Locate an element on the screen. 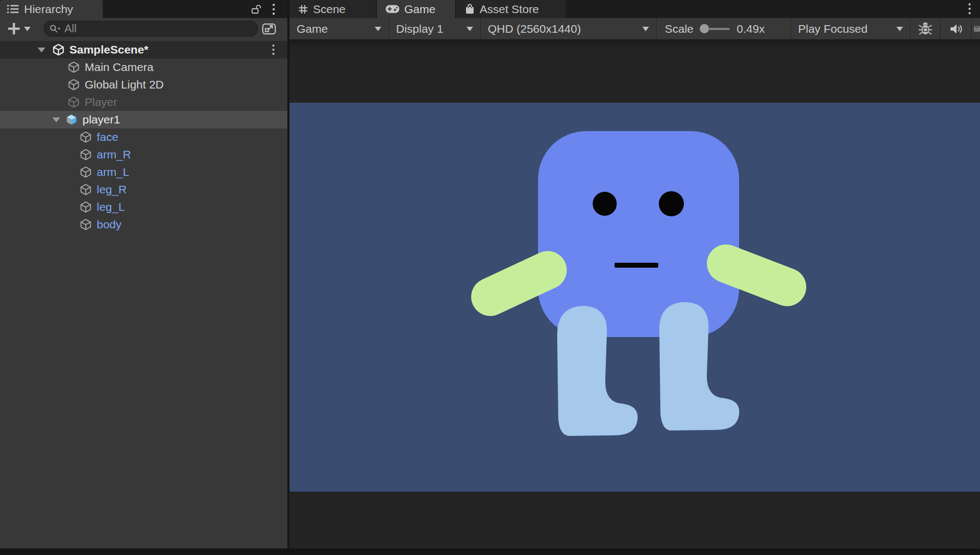  slider-track is located at coordinates (719, 29).